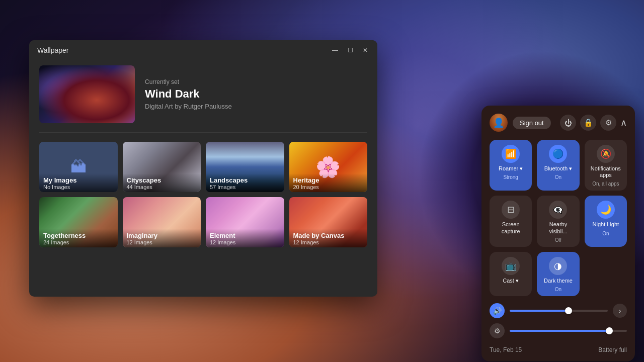 This screenshot has height=362, width=644. I want to click on nearby-status: Off, so click(558, 240).